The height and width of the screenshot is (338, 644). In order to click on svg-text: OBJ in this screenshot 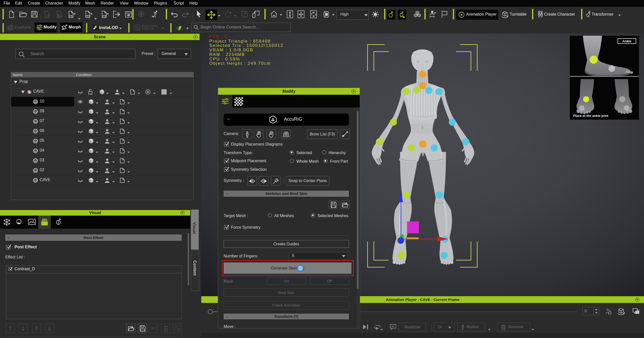, I will do `click(71, 16)`.